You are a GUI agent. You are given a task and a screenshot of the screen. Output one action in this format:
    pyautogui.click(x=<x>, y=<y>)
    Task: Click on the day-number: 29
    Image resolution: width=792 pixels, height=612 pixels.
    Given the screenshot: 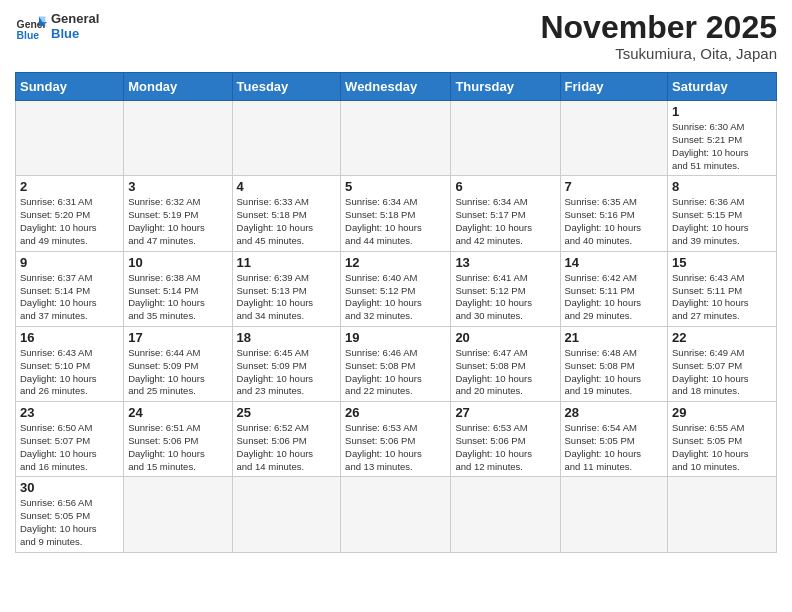 What is the action you would take?
    pyautogui.click(x=722, y=412)
    